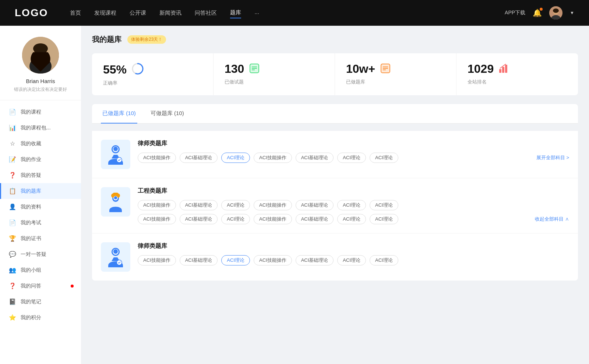 The height and width of the screenshot is (364, 589). What do you see at coordinates (40, 318) in the screenshot?
I see `sidebar-item-points: ⭐ 我的积分` at bounding box center [40, 318].